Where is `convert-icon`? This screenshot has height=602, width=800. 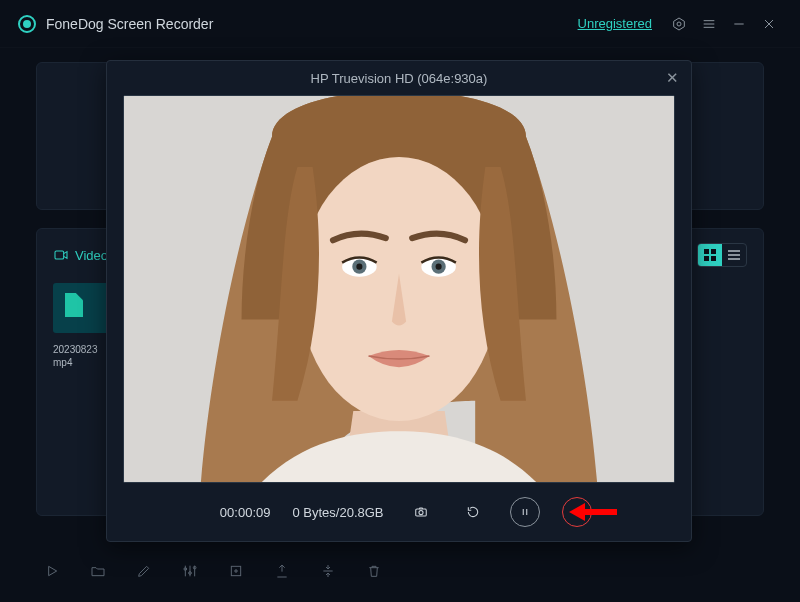
convert-icon is located at coordinates (328, 571).